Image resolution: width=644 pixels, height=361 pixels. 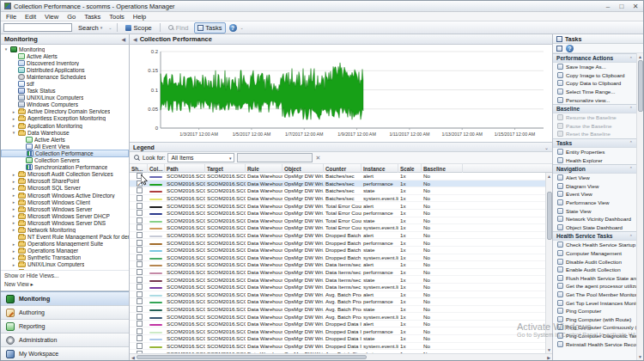 What do you see at coordinates (179, 28) in the screenshot?
I see `find-button: Find` at bounding box center [179, 28].